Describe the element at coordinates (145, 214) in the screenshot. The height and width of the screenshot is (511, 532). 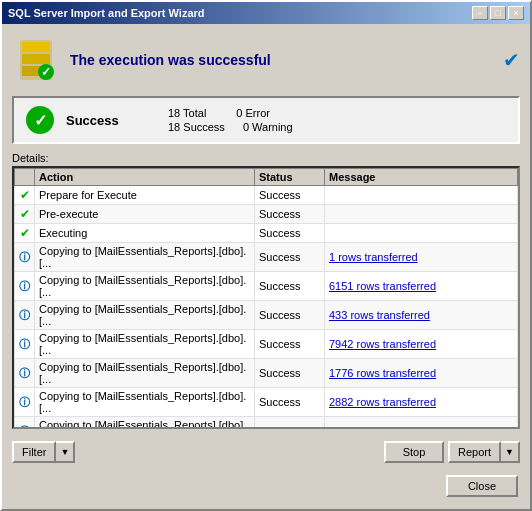
I see `row-action: Pre-execute` at that location.